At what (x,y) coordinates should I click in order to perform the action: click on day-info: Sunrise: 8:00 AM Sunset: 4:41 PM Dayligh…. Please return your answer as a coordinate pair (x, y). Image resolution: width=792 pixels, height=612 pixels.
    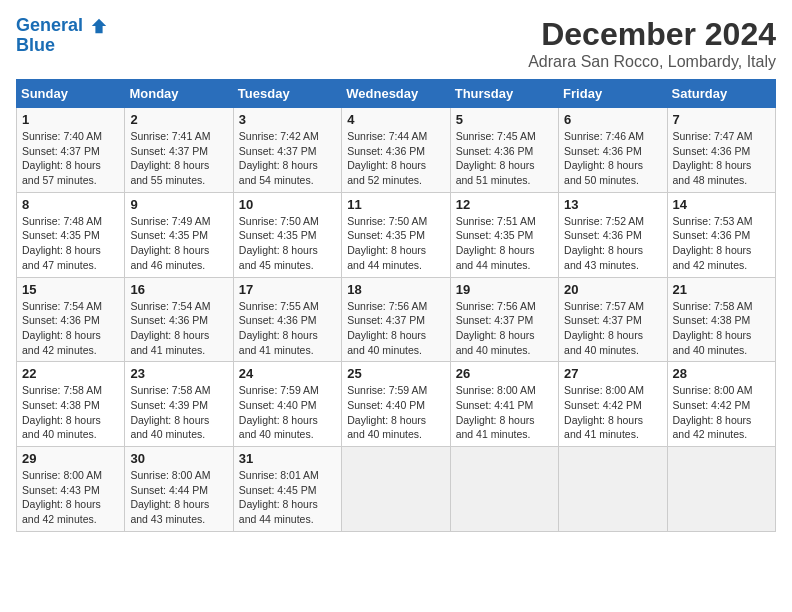
    Looking at the image, I should click on (504, 412).